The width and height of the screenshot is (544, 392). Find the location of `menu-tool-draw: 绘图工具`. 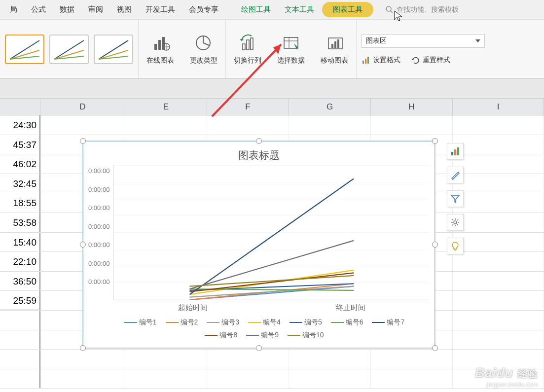

menu-tool-draw: 绘图工具 is located at coordinates (256, 10).